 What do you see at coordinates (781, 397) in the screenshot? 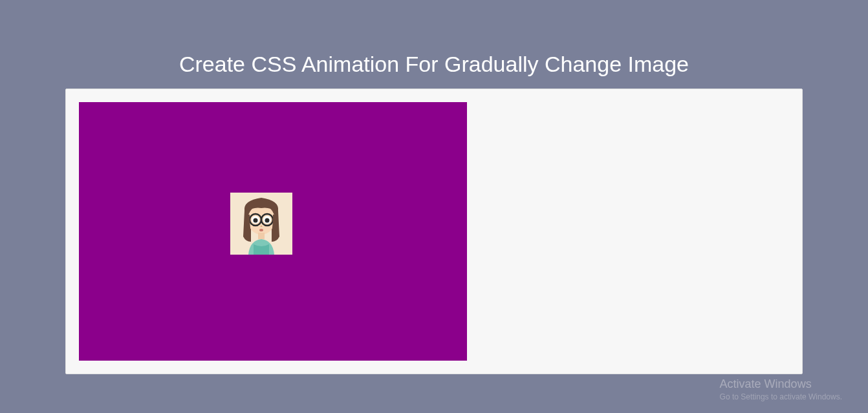
I see `watermark-subtitle: Go to Settings to activate Windows.` at bounding box center [781, 397].